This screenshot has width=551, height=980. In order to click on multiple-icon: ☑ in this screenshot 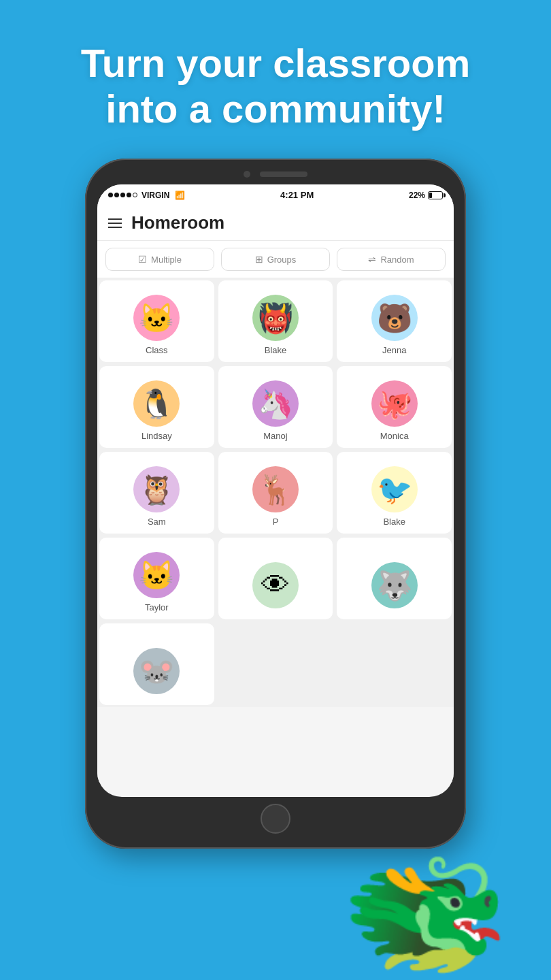, I will do `click(143, 259)`.